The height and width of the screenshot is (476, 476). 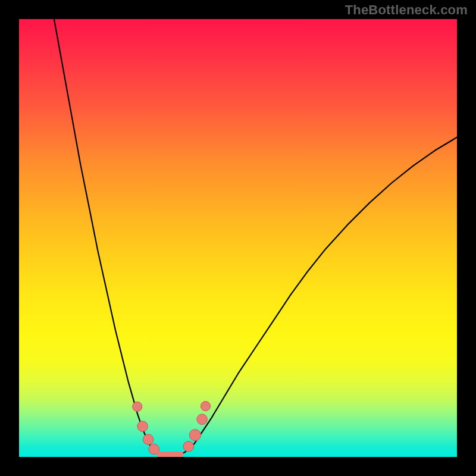 What do you see at coordinates (171, 428) in the screenshot?
I see `marker-group` at bounding box center [171, 428].